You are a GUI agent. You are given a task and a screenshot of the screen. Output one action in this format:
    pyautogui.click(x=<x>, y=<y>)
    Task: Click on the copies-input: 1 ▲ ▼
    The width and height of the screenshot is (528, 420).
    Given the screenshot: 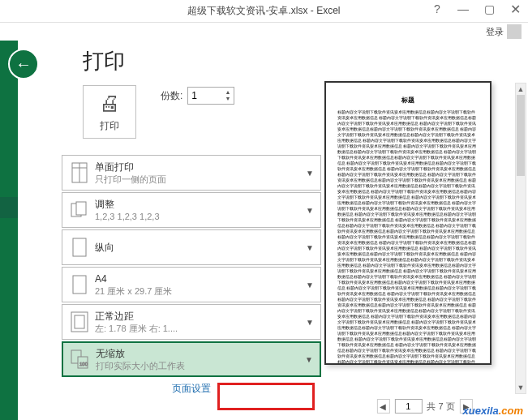 What is the action you would take?
    pyautogui.click(x=211, y=96)
    